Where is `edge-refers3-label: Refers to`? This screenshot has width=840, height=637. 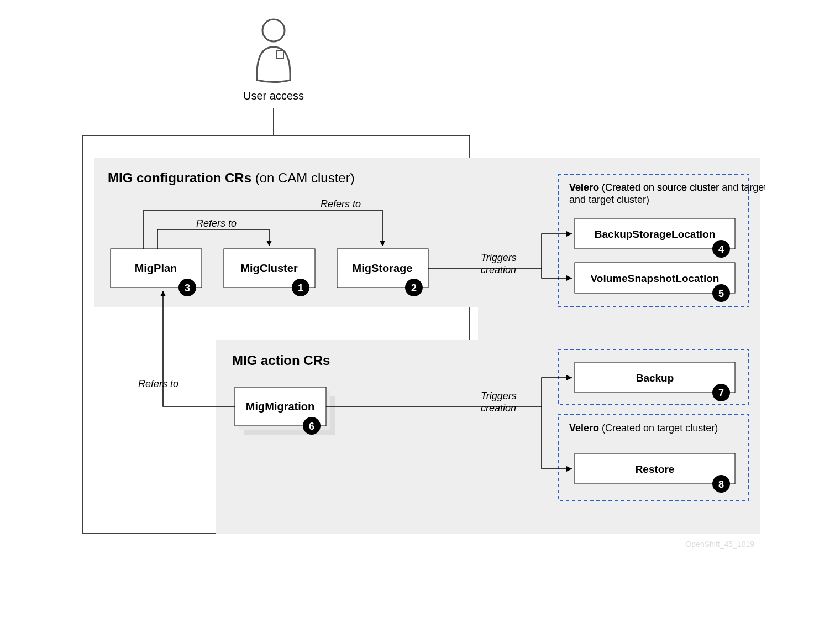
edge-refers3-label: Refers to is located at coordinates (158, 384).